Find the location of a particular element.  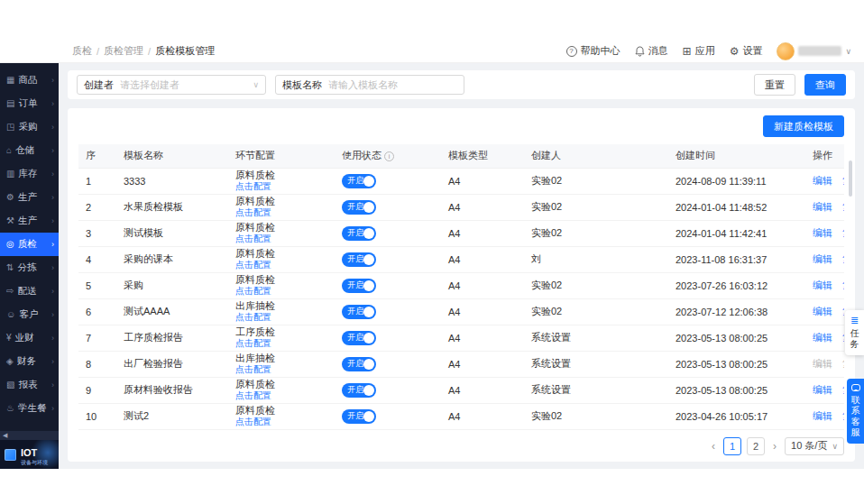

column-header: 操作 is located at coordinates (823, 155).